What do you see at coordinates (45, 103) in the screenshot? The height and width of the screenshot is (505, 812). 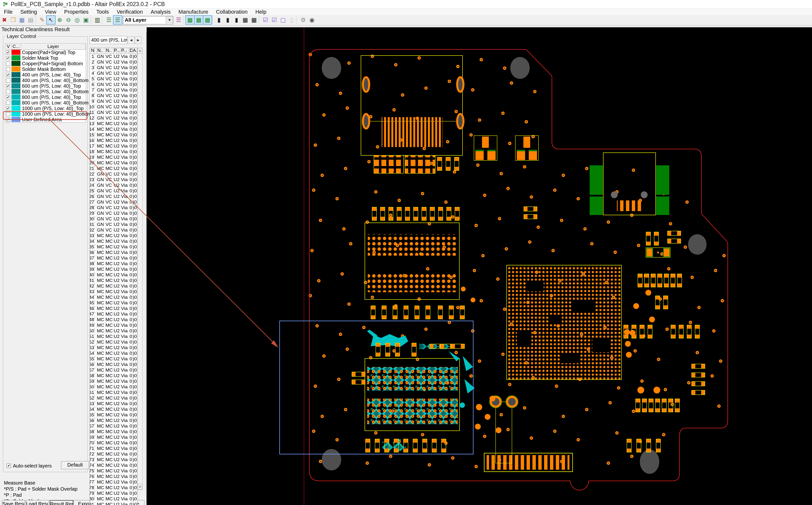 I see `layer-row: 800 um (P/S, Low: 40)_Bottom` at bounding box center [45, 103].